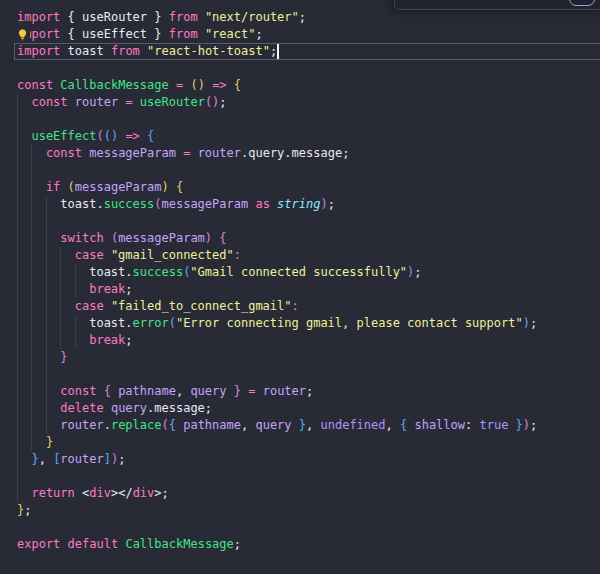 The image size is (600, 574). Describe the element at coordinates (298, 204) in the screenshot. I see `code-token: string` at that location.